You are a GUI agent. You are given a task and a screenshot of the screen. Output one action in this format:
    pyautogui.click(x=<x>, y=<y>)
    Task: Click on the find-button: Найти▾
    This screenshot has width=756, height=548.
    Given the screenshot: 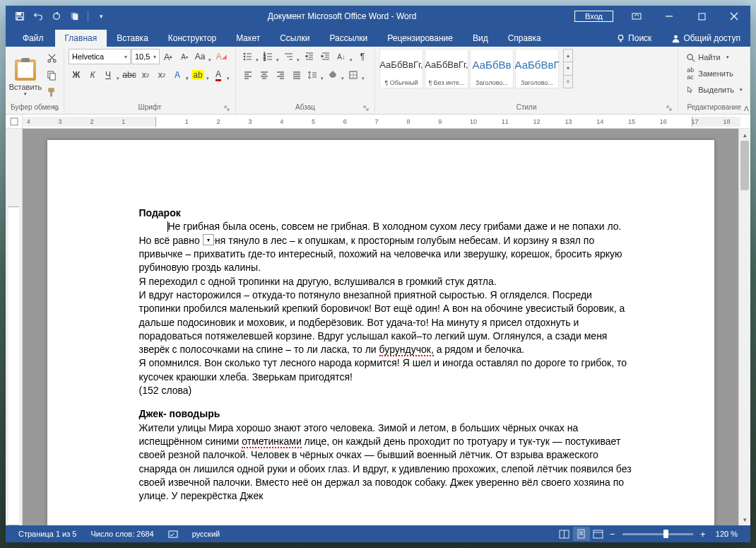 What is the action you would take?
    pyautogui.click(x=714, y=57)
    